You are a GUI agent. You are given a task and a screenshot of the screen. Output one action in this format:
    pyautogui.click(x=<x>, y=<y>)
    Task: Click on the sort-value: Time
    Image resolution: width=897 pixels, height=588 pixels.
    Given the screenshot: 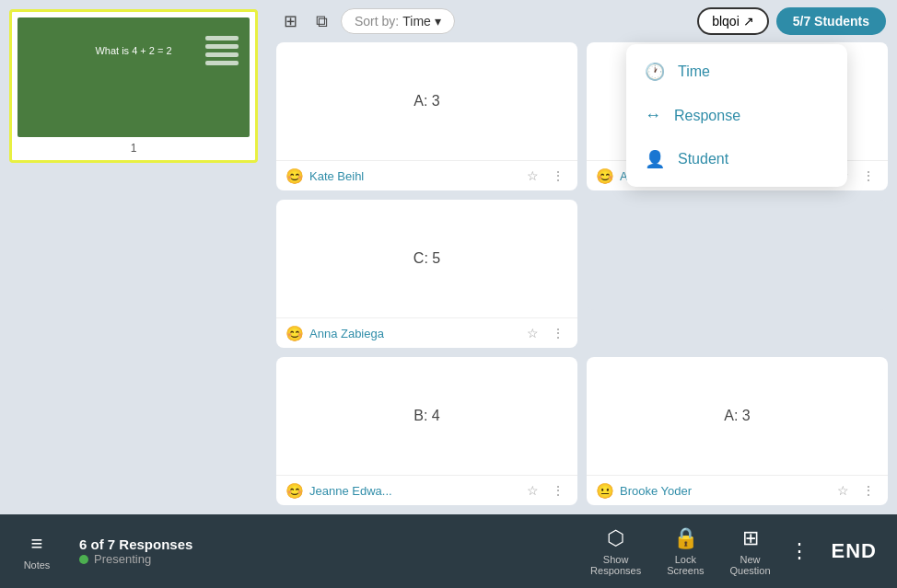 What is the action you would take?
    pyautogui.click(x=416, y=21)
    